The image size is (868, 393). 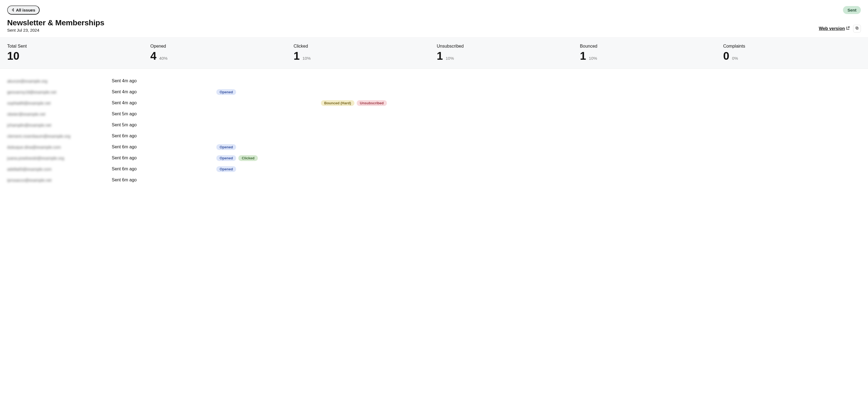 What do you see at coordinates (538, 103) in the screenshot?
I see `recipient-badges: Bounced (Hard)Unsubscribed` at bounding box center [538, 103].